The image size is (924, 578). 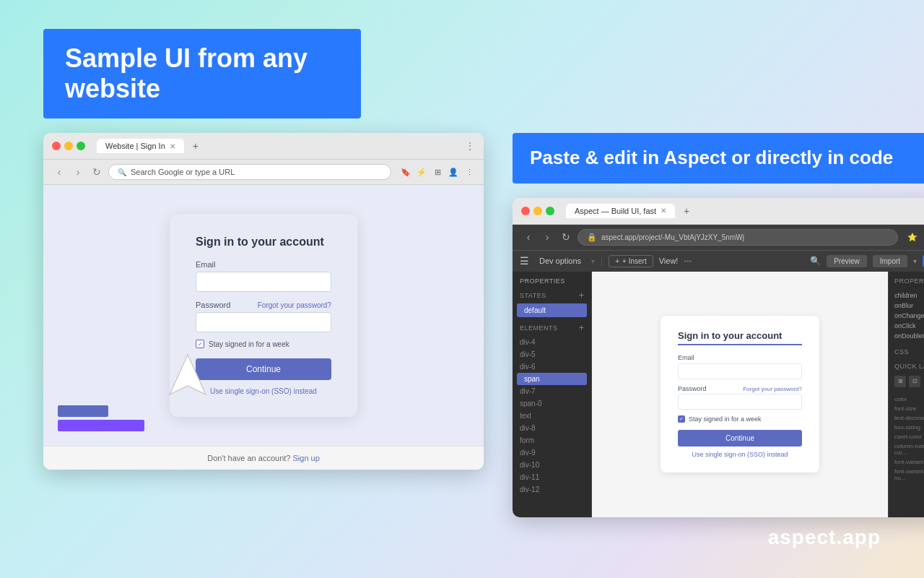 What do you see at coordinates (552, 342) in the screenshot?
I see `element-div4: div-4` at bounding box center [552, 342].